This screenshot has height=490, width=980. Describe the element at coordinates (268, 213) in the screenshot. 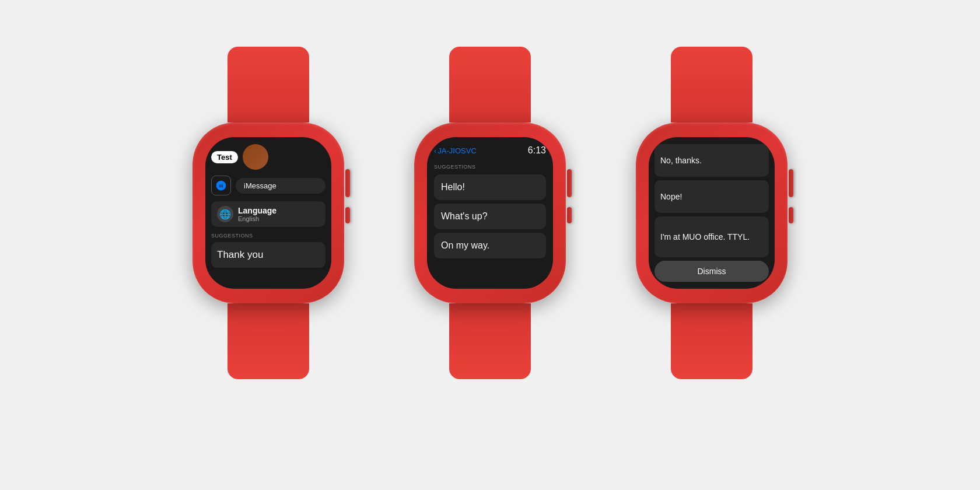

I see `screen1-content: Test iMessage 🌐` at that location.